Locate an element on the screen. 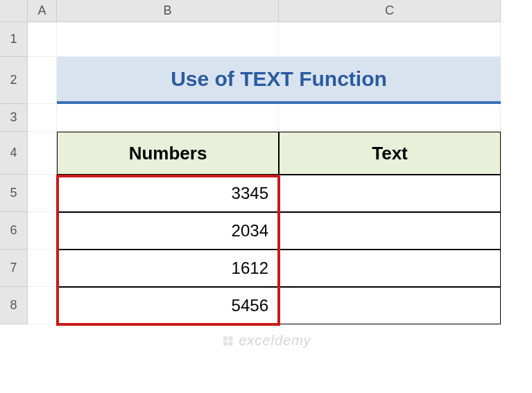 Image resolution: width=532 pixels, height=393 pixels. row-header-3: 3 is located at coordinates (14, 118).